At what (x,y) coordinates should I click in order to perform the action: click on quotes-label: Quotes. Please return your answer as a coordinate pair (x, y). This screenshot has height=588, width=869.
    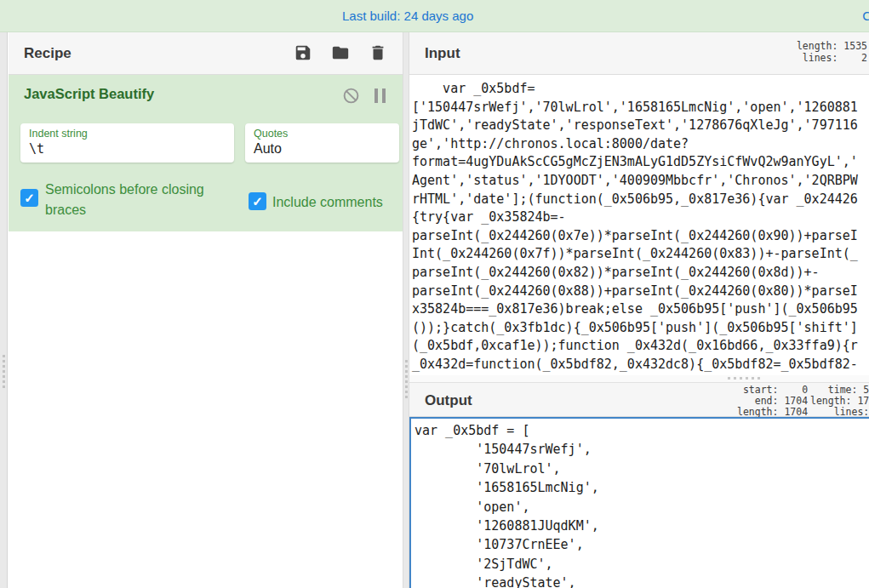
    Looking at the image, I should click on (322, 134).